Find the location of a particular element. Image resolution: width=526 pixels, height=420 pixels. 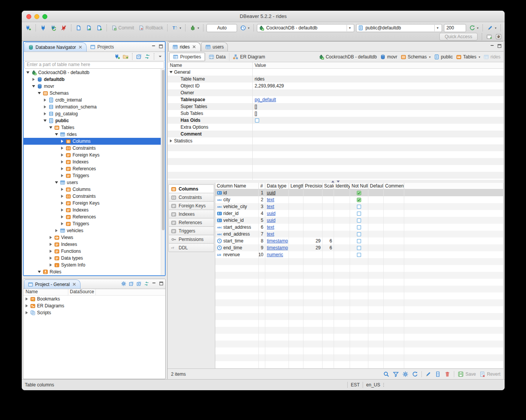

column-row-rider-id: rider_id4uuid is located at coordinates (360, 213).